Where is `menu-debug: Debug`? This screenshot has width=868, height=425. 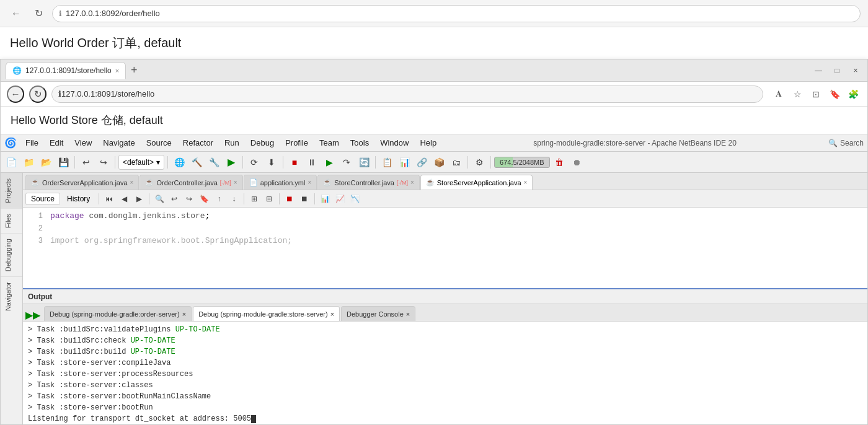
menu-debug: Debug is located at coordinates (262, 142).